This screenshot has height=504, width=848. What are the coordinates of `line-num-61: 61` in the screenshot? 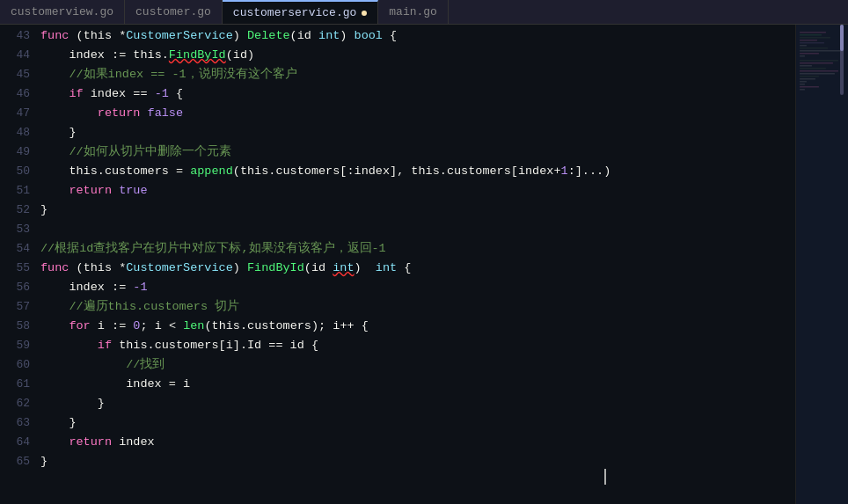 It's located at (18, 384).